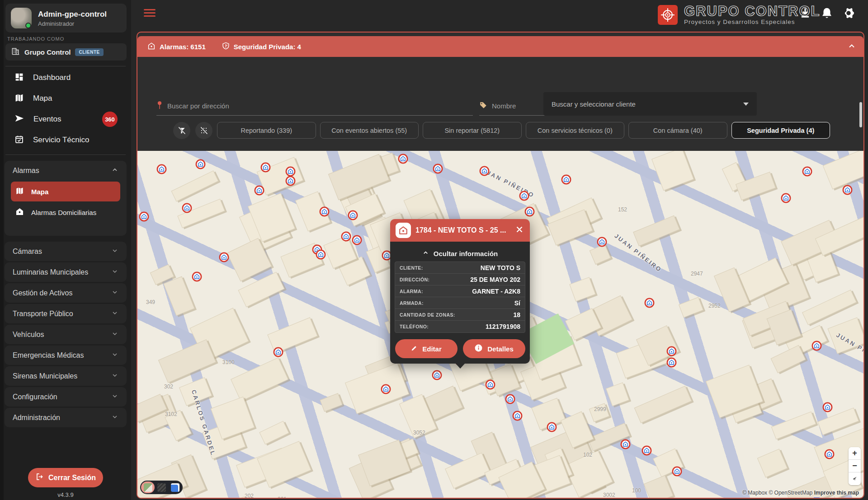 The width and height of the screenshot is (868, 500). Describe the element at coordinates (854, 466) in the screenshot. I see `zoom-out-button: −` at that location.